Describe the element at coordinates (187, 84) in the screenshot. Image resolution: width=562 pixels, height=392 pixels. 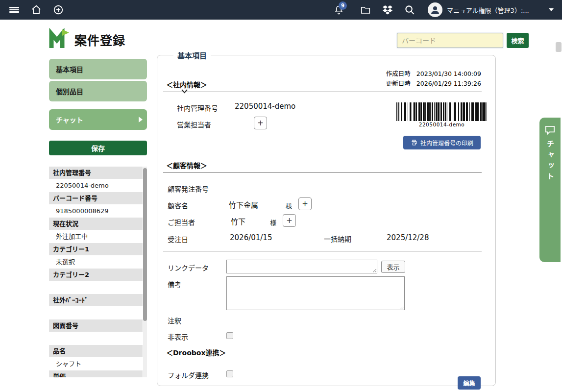
I see `section-internal-info: ＜社内情報＞` at that location.